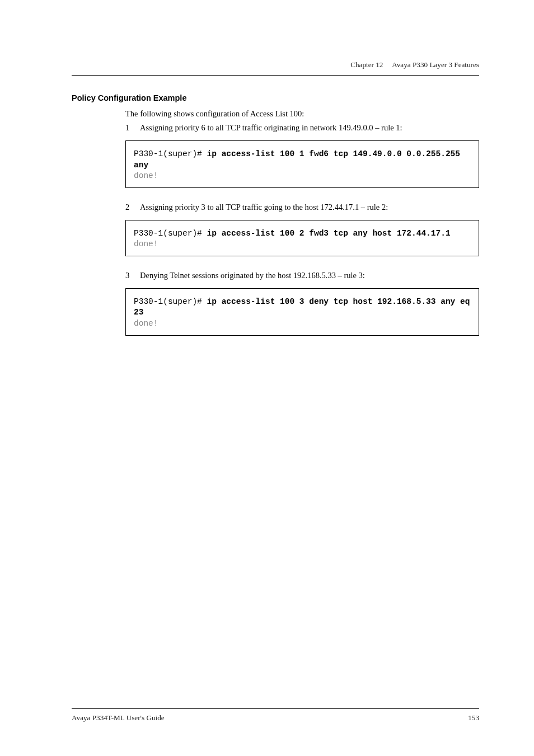 Image resolution: width=534 pixels, height=756 pixels. What do you see at coordinates (275, 715) in the screenshot?
I see `page-footer: Avaya P334T-ML User's Guide 153` at bounding box center [275, 715].